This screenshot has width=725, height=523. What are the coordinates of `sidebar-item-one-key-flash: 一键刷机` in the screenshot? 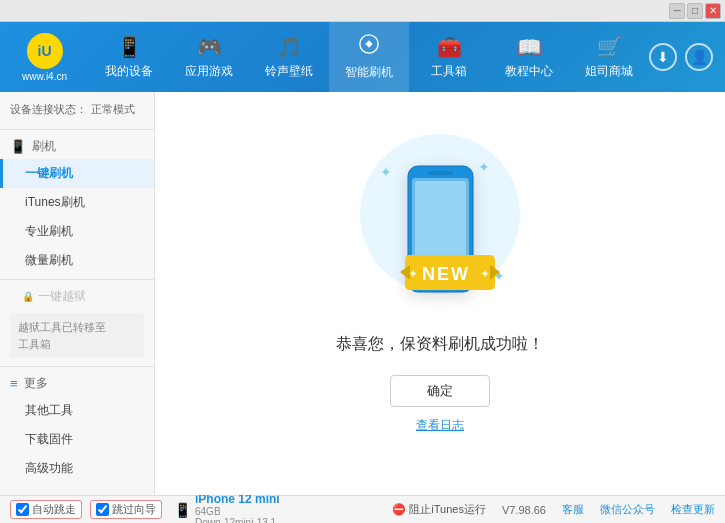 It's located at (77, 174).